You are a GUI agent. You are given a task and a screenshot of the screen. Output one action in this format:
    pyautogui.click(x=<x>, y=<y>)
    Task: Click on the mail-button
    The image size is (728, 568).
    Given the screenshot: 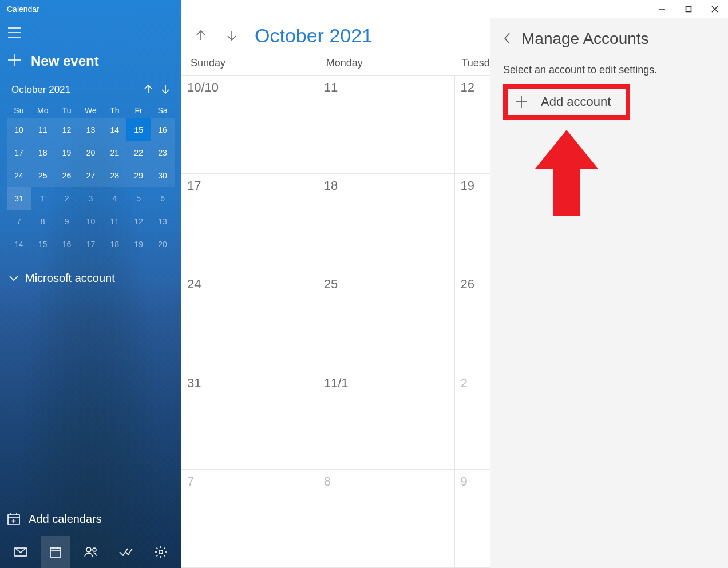 What is the action you would take?
    pyautogui.click(x=21, y=552)
    